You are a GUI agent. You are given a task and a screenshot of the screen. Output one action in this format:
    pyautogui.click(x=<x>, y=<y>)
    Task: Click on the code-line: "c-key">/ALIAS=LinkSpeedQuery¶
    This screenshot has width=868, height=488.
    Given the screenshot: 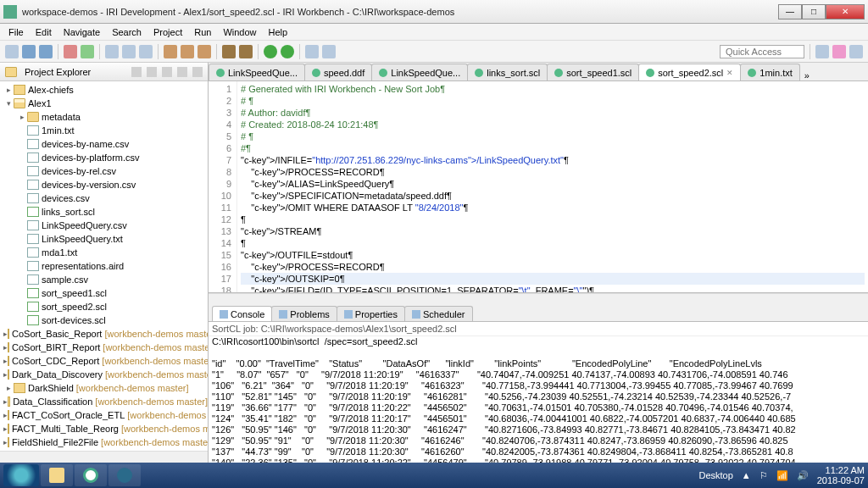 What is the action you would take?
    pyautogui.click(x=553, y=184)
    